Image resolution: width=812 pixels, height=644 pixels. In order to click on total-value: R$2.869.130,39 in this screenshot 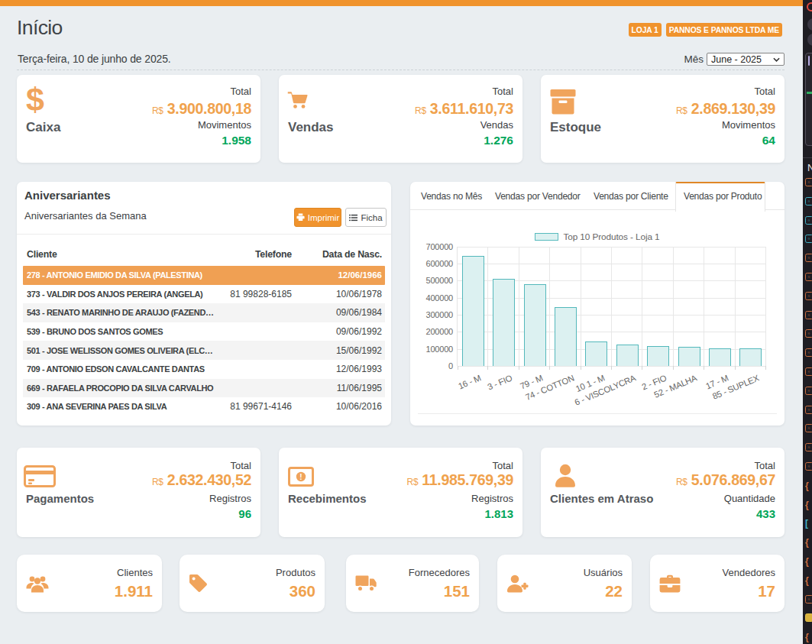, I will do `click(726, 108)`.